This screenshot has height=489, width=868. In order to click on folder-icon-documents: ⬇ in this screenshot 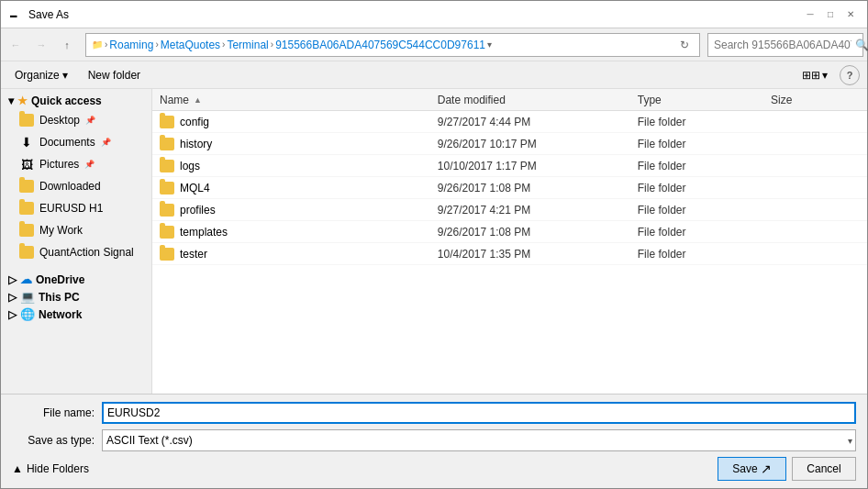, I will do `click(27, 142)`.